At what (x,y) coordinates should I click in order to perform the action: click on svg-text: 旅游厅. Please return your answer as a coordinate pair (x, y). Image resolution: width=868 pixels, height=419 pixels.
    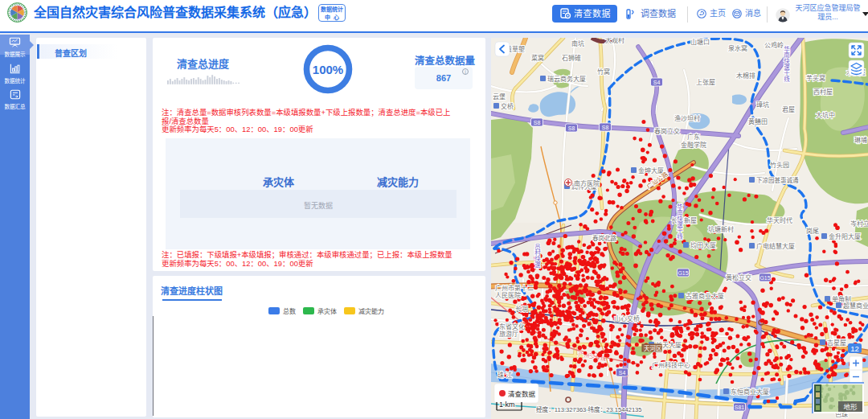
    Looking at the image, I should click on (509, 334).